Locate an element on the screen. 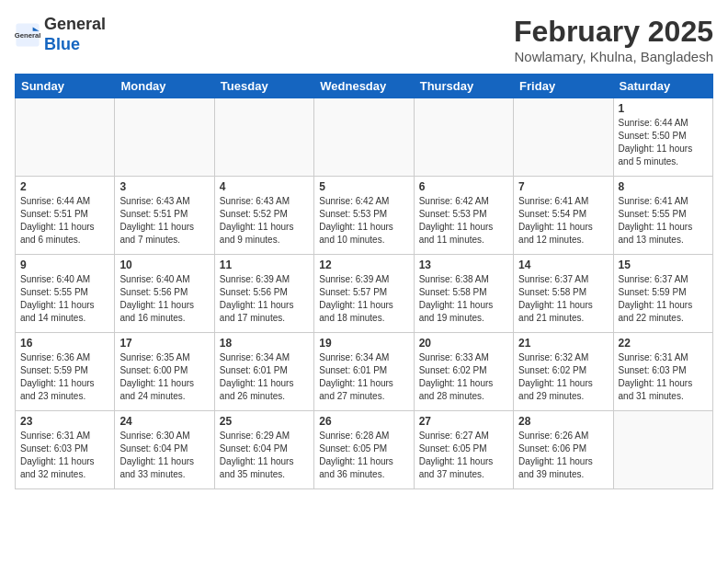 The width and height of the screenshot is (728, 563). day-number: 9 is located at coordinates (64, 265).